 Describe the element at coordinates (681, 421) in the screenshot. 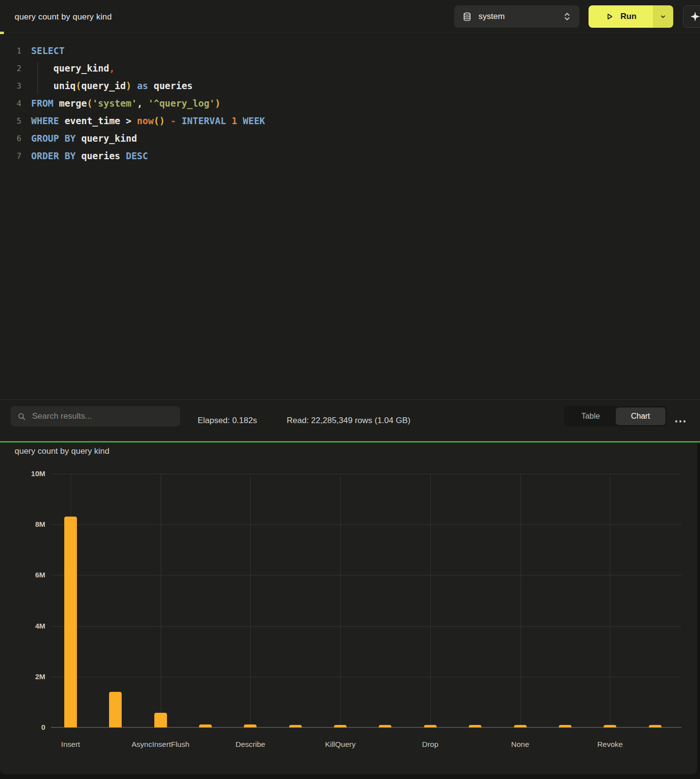

I see `more-options-button: ⋯` at that location.